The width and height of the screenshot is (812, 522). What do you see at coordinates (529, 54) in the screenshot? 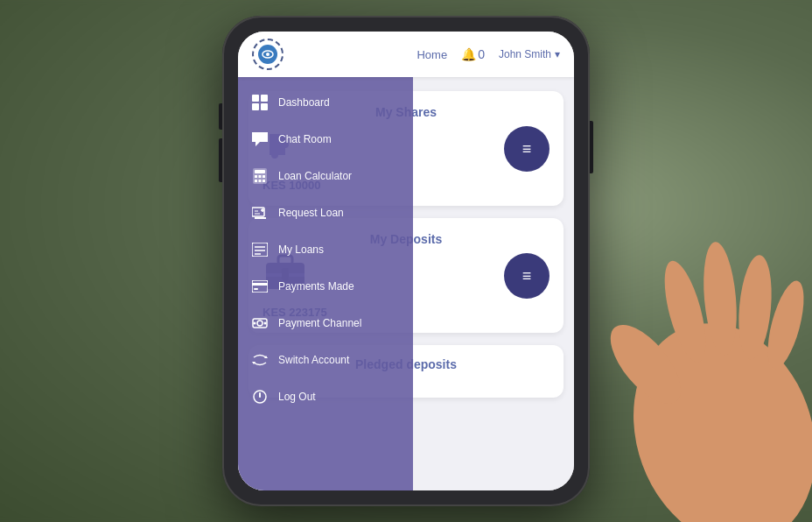
I see `nav-user-menu: John Smith ▾` at bounding box center [529, 54].